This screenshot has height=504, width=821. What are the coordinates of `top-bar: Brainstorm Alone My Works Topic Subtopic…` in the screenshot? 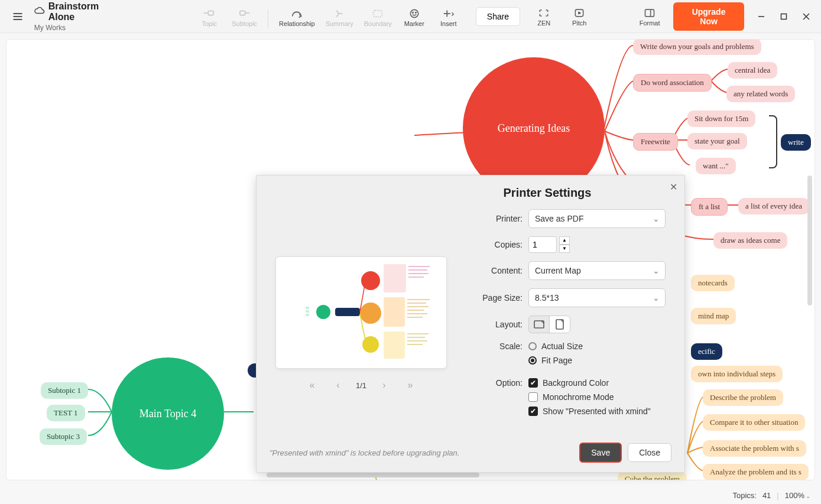 It's located at (410, 17).